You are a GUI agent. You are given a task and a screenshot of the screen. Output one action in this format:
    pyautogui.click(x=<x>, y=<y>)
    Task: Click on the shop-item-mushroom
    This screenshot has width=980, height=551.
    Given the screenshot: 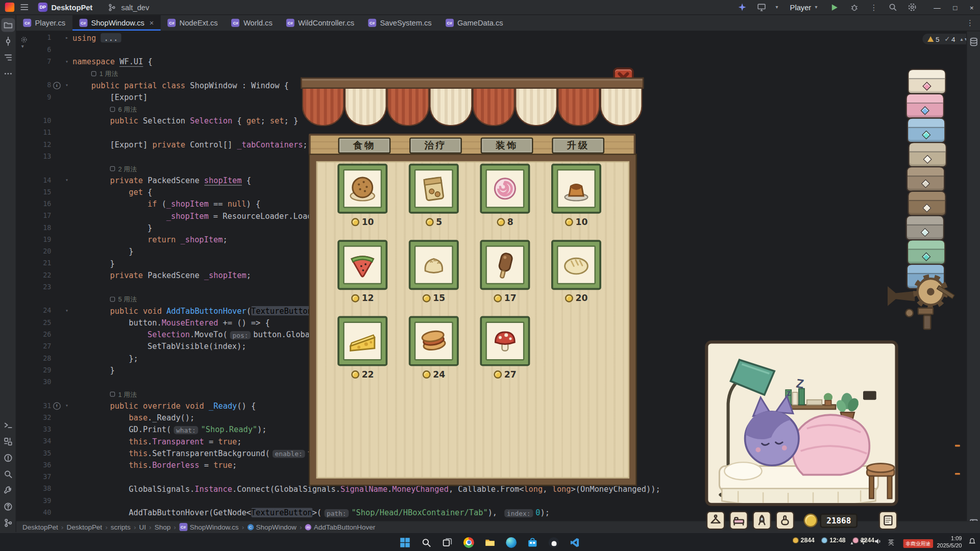 What is the action you would take?
    pyautogui.click(x=505, y=341)
    